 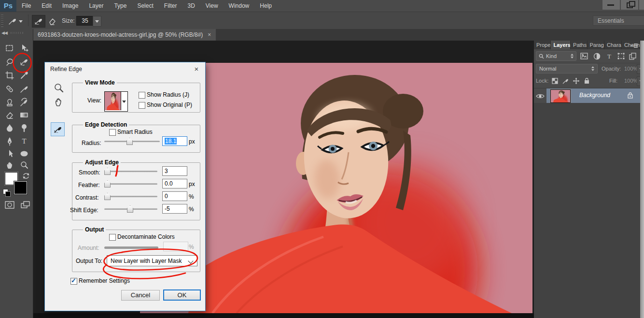 I want to click on layer-visibility-eye-icon, so click(x=540, y=97).